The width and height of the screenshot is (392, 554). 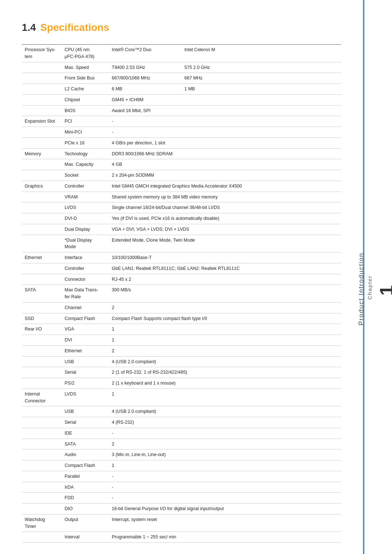 I want to click on value1-cell: GbE LAN1: Realtek RTL8111C; GbE LAN2: Re…, so click(x=225, y=268).